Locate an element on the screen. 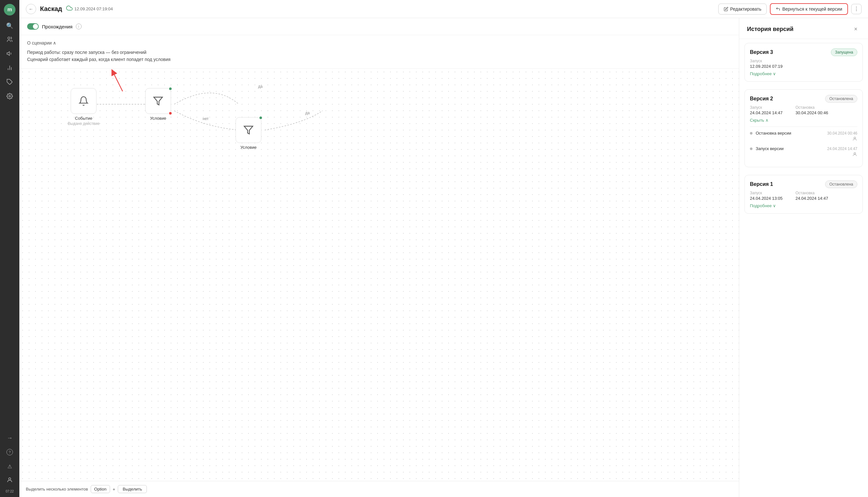 Image resolution: width=868 pixels, height=497 pixels. version-card-header-2: Версия 2 Остановлена is located at coordinates (804, 99).